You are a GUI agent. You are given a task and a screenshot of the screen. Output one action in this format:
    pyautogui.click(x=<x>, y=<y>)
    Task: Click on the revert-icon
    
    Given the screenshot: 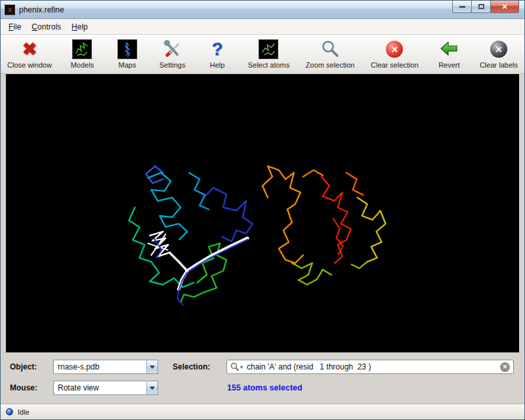 What is the action you would take?
    pyautogui.click(x=449, y=49)
    